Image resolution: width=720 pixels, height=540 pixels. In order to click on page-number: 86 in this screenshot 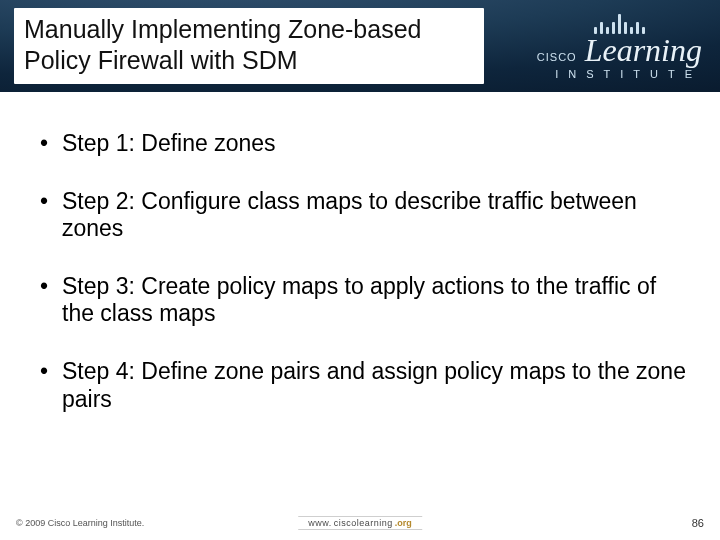, I will do `click(698, 523)`.